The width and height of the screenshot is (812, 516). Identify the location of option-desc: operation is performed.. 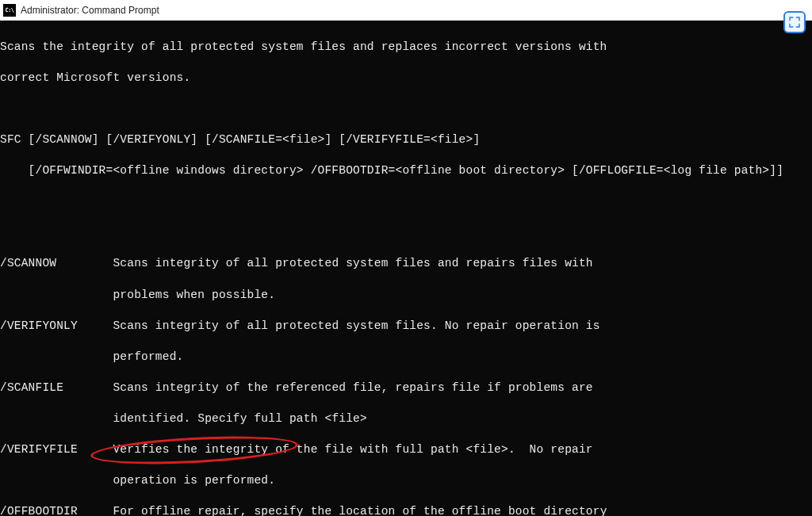
(193, 480).